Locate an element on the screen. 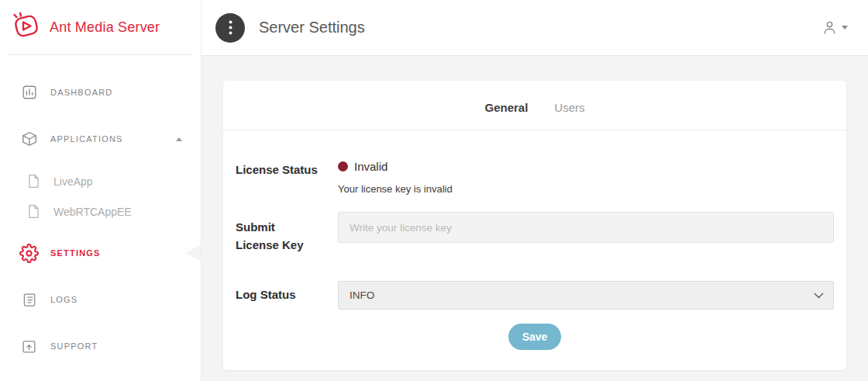  sidebar-item-logs: LOGS is located at coordinates (101, 300).